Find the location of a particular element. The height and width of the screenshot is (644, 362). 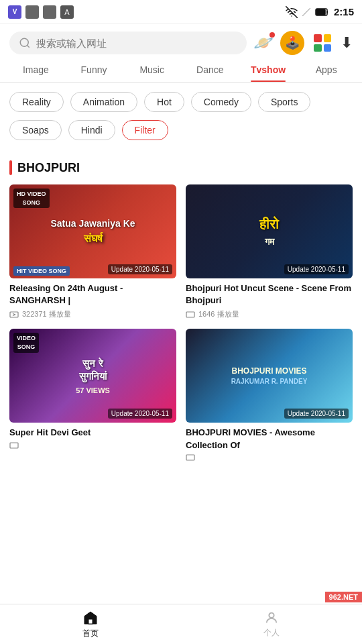

chip-animation: Animation is located at coordinates (104, 102).